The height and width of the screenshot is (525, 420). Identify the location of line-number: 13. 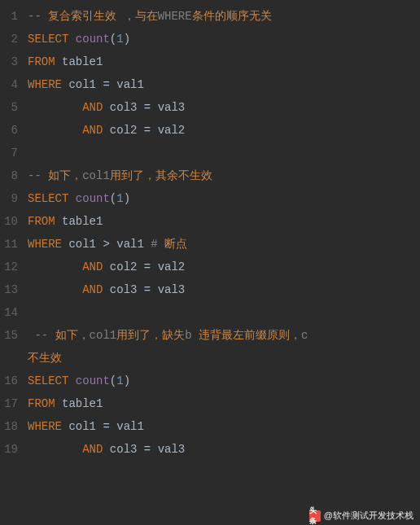
(14, 290).